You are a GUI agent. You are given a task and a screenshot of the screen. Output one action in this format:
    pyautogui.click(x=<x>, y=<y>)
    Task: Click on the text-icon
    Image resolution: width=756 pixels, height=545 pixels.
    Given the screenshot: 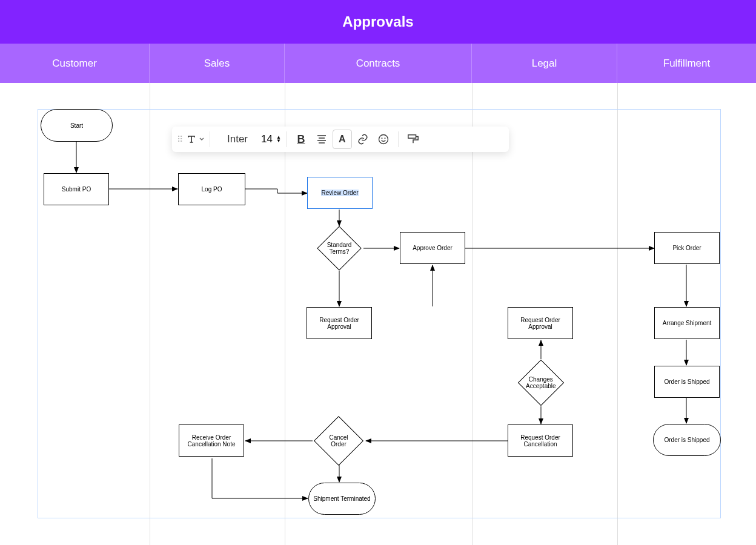 What is the action you would take?
    pyautogui.click(x=191, y=139)
    